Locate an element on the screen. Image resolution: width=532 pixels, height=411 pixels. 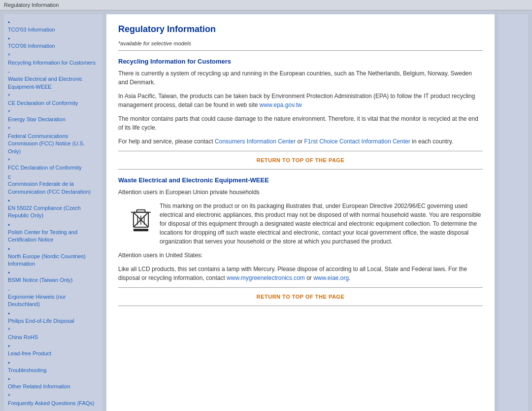
list-item: Ergonomie Hinweis (nur Deutschland) is located at coordinates (53, 298).